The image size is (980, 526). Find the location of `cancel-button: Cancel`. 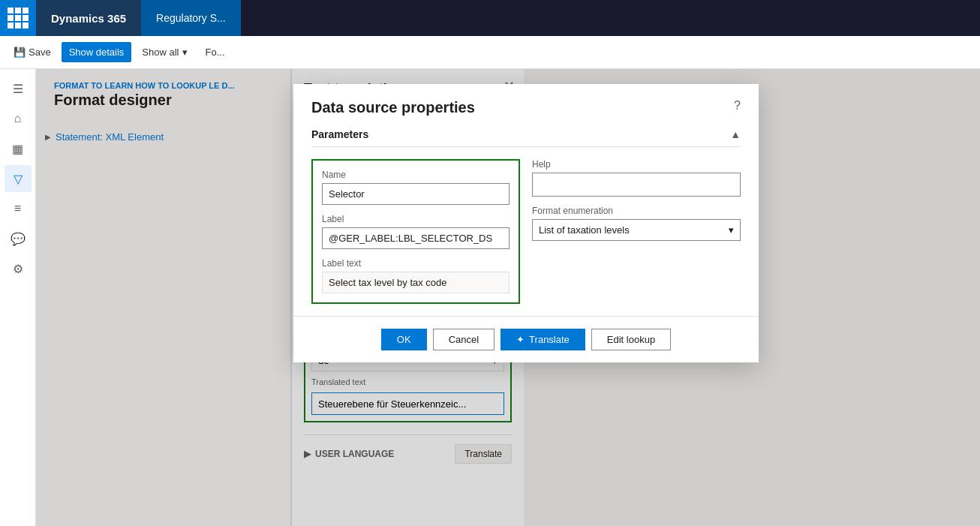

cancel-button: Cancel is located at coordinates (464, 339).